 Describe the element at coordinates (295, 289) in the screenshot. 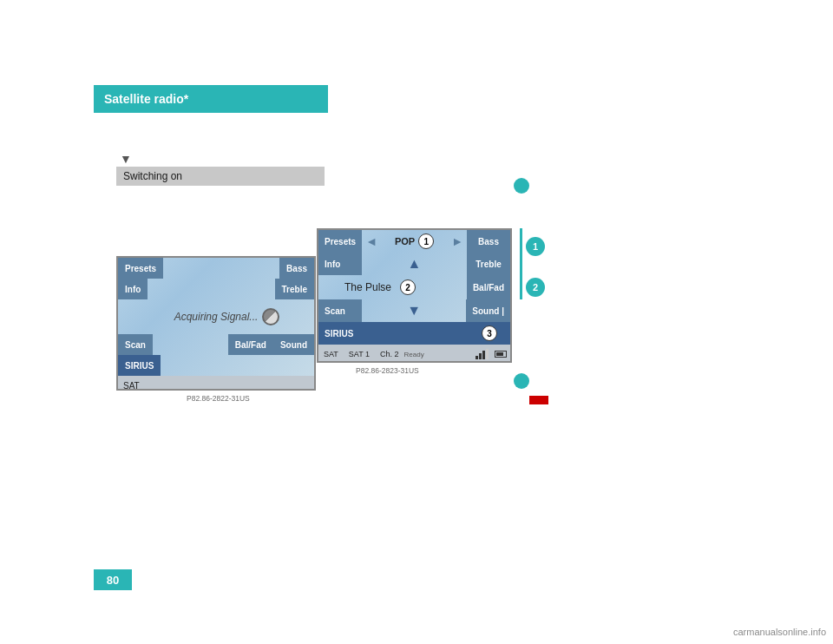

I see `screen1-treble-btn: Treble` at that location.